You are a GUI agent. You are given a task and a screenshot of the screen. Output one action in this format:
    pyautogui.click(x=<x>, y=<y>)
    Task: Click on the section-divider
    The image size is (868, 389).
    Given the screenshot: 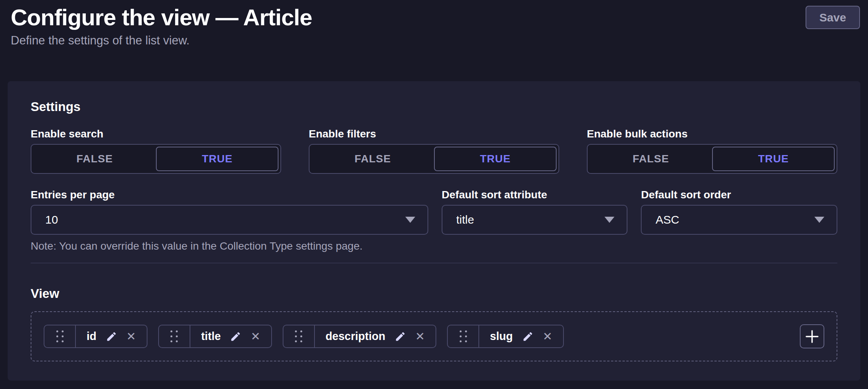 What is the action you would take?
    pyautogui.click(x=434, y=263)
    